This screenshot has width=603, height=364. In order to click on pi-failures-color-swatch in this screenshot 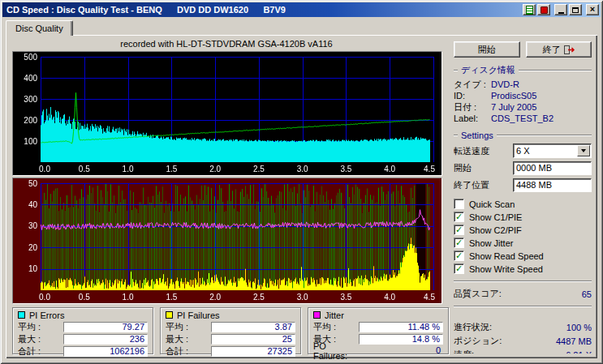, I will do `click(169, 315)`.